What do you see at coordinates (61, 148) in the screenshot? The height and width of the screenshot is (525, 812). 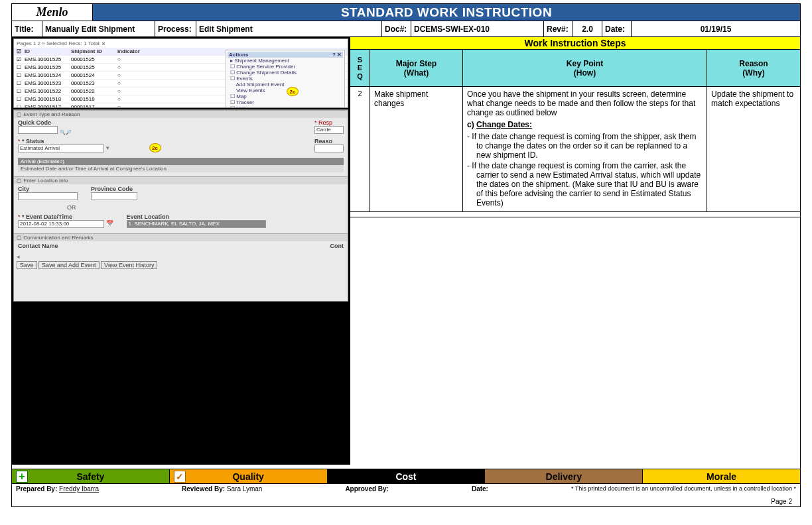 I see `status-select: Estimated Arrival` at bounding box center [61, 148].